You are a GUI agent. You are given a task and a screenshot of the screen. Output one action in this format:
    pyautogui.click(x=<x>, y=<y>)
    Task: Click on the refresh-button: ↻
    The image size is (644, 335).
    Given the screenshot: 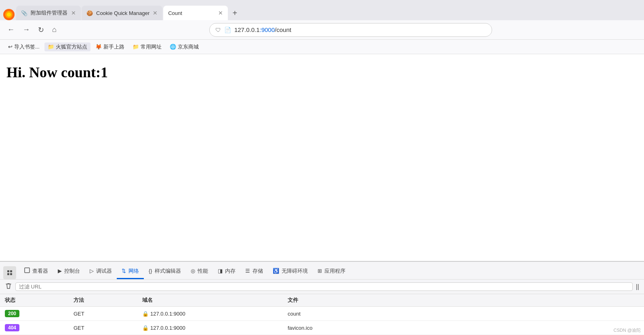 What is the action you would take?
    pyautogui.click(x=41, y=30)
    